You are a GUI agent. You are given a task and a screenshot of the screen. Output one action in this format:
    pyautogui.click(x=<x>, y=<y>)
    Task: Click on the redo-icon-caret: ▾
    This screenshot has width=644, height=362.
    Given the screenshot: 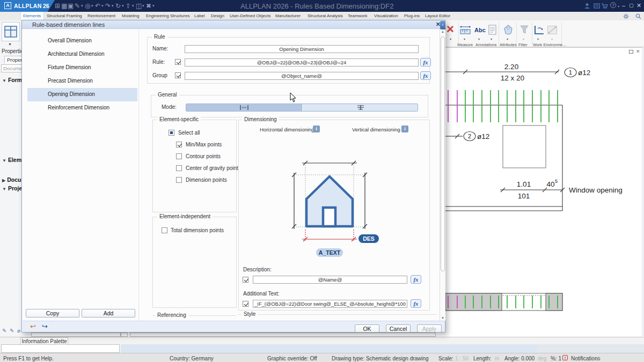 What is the action you would take?
    pyautogui.click(x=113, y=6)
    